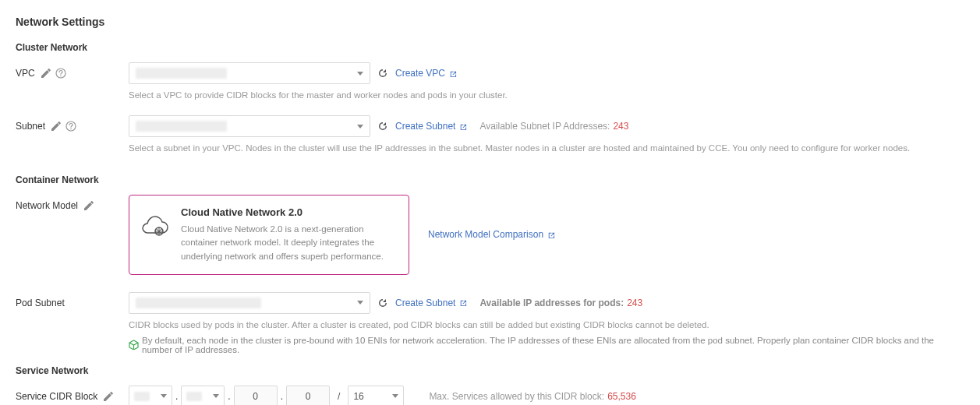  Describe the element at coordinates (288, 243) in the screenshot. I see `network-model-card-desc: Cloud Native Network 2.0 is a next-gener…` at that location.